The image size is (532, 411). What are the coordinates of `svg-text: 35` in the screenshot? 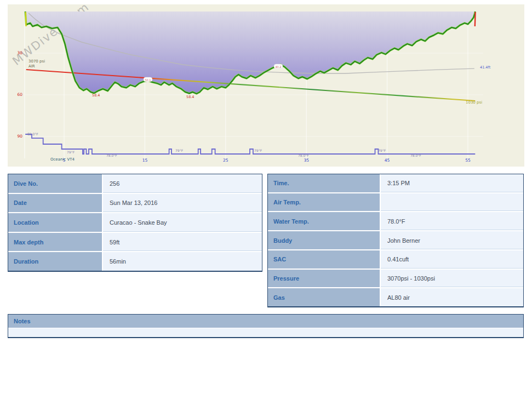 It's located at (306, 160).